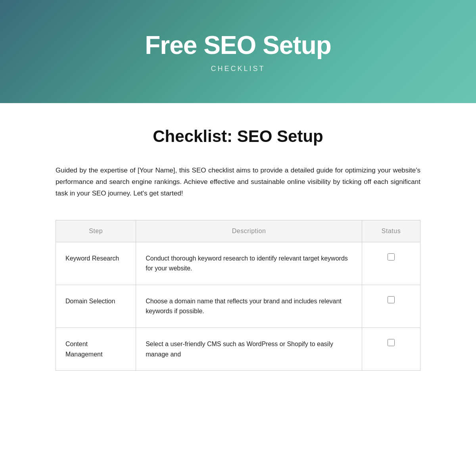 This screenshot has width=476, height=475. I want to click on table-row: Content ManagementSelect a user-friendly…, so click(238, 349).